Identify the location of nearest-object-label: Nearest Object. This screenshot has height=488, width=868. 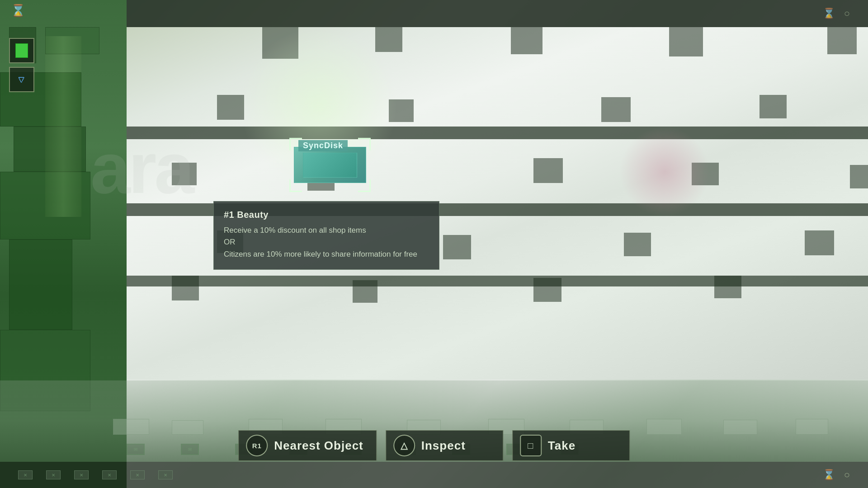
(319, 446).